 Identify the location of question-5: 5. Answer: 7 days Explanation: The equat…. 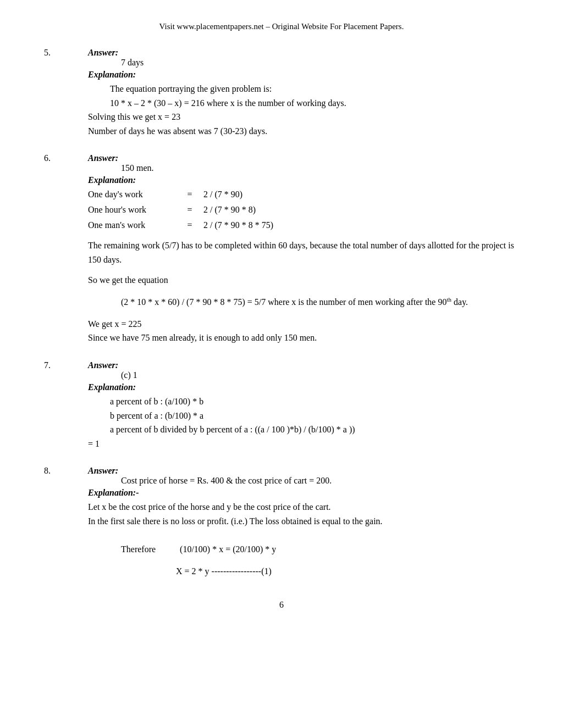
(282, 93).